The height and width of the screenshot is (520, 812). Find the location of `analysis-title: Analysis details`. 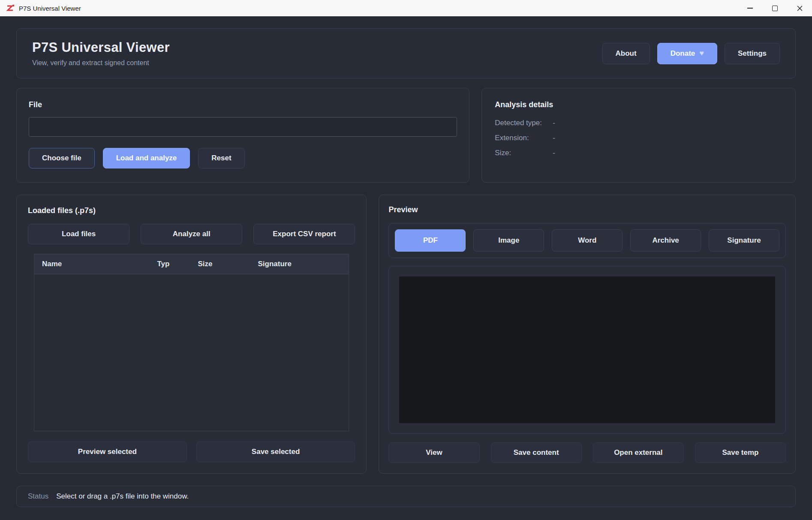

analysis-title: Analysis details is located at coordinates (639, 105).